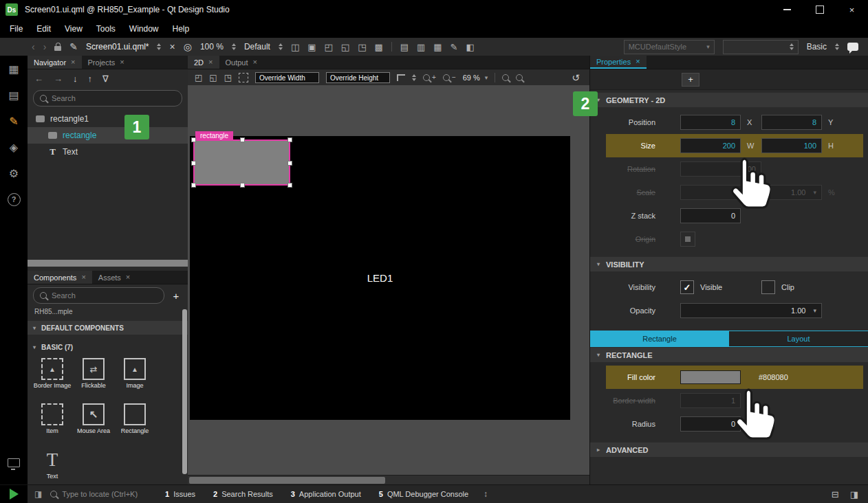 The height and width of the screenshot is (503, 868). What do you see at coordinates (329, 47) in the screenshot?
I see `copy-icon: ◰` at bounding box center [329, 47].